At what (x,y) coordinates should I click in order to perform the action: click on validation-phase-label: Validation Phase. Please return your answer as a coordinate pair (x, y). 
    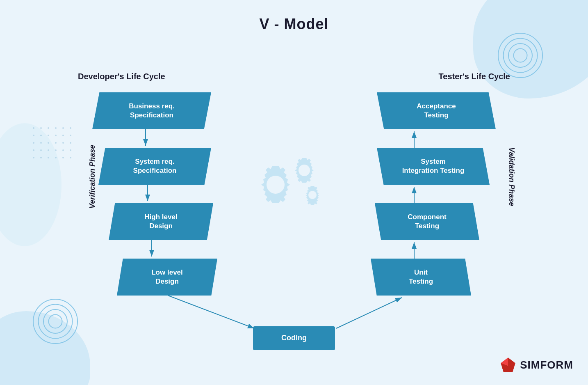
    Looking at the image, I should click on (512, 176).